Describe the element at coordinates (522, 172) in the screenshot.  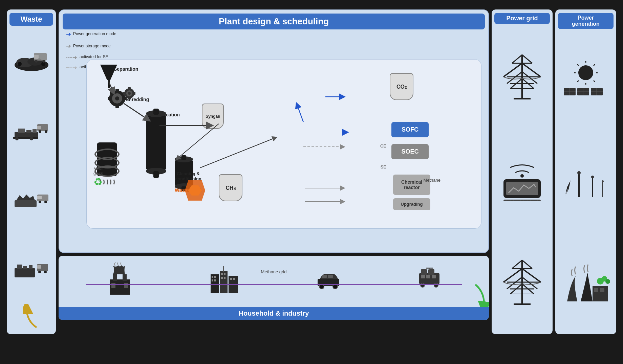
I see `power-grid-column: Power grid` at that location.